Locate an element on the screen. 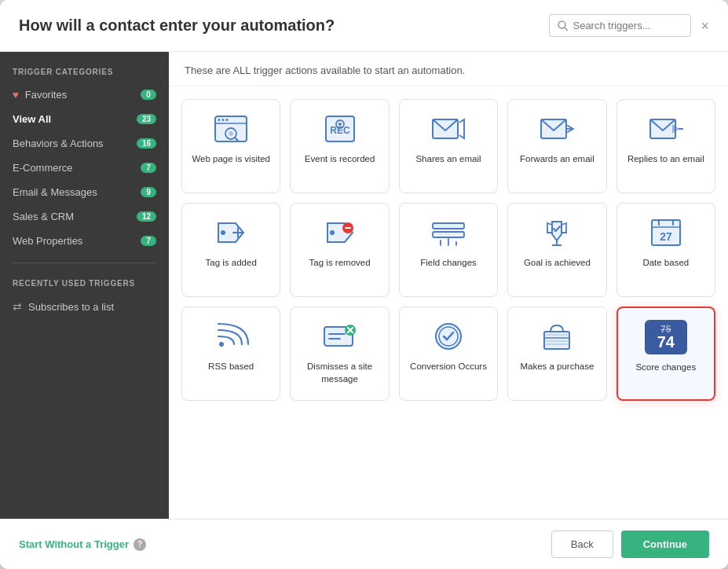 The width and height of the screenshot is (728, 569). continue-button: Continue is located at coordinates (665, 544).